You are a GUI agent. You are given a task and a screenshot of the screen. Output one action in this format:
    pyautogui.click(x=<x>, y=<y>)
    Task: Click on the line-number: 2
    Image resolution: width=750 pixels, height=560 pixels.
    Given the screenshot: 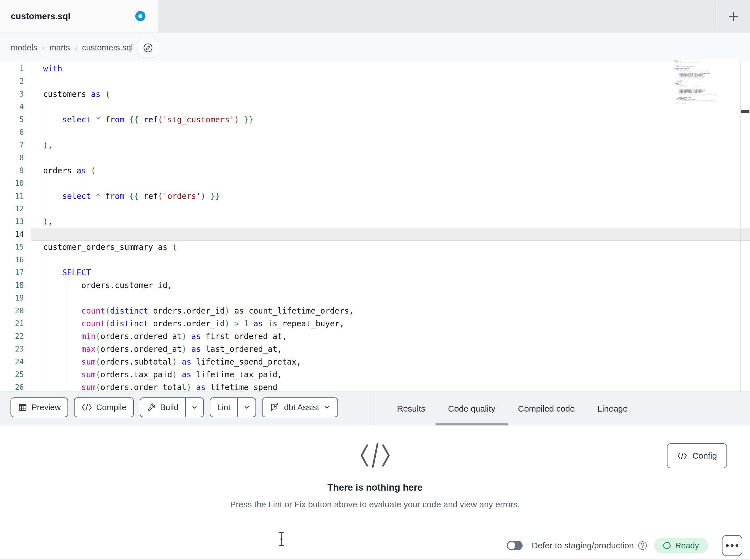 What is the action you would take?
    pyautogui.click(x=16, y=81)
    